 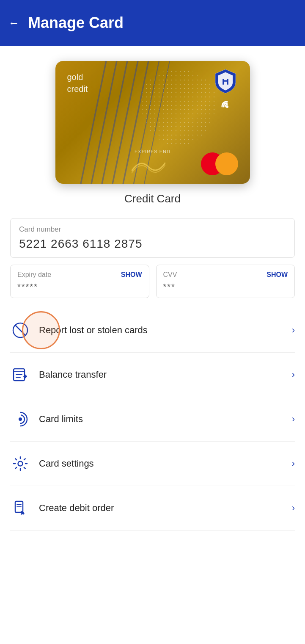 I want to click on card-number-label: Card number, so click(x=152, y=229).